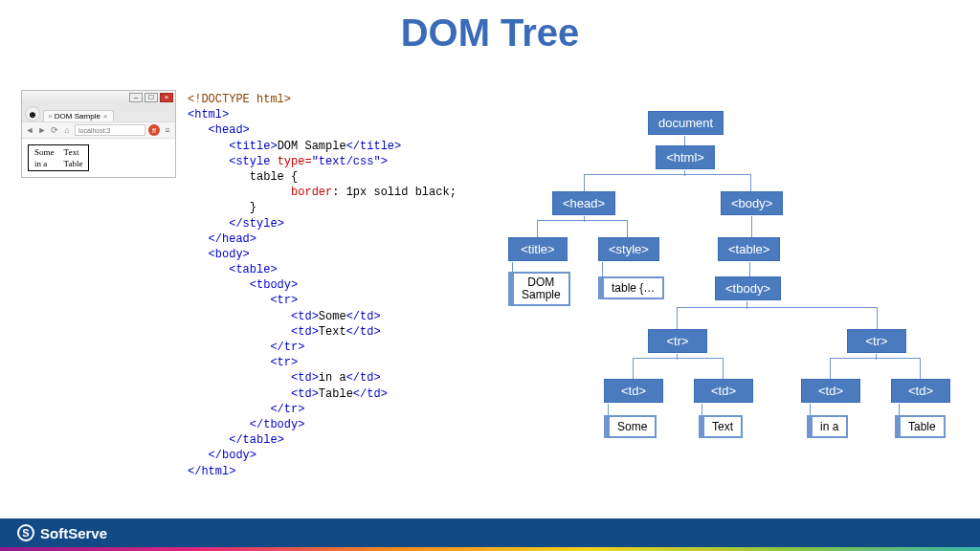  I want to click on tree-node-document: document, so click(685, 122).